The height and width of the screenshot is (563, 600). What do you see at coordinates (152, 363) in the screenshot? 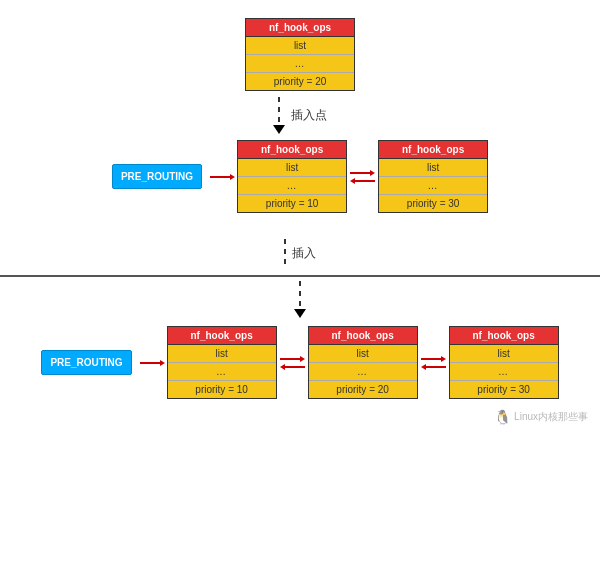
I see `arrow-pre-to-bottom-left` at bounding box center [152, 363].